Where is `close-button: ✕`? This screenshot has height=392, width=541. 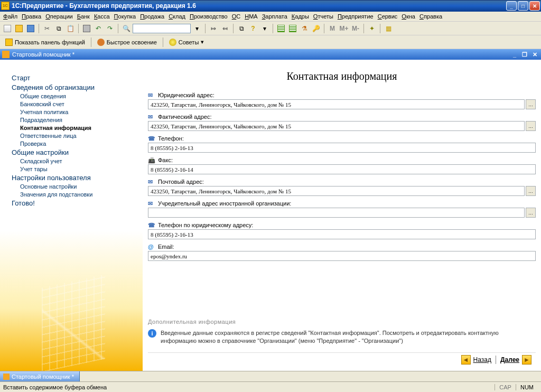
close-button: ✕ is located at coordinates (535, 6).